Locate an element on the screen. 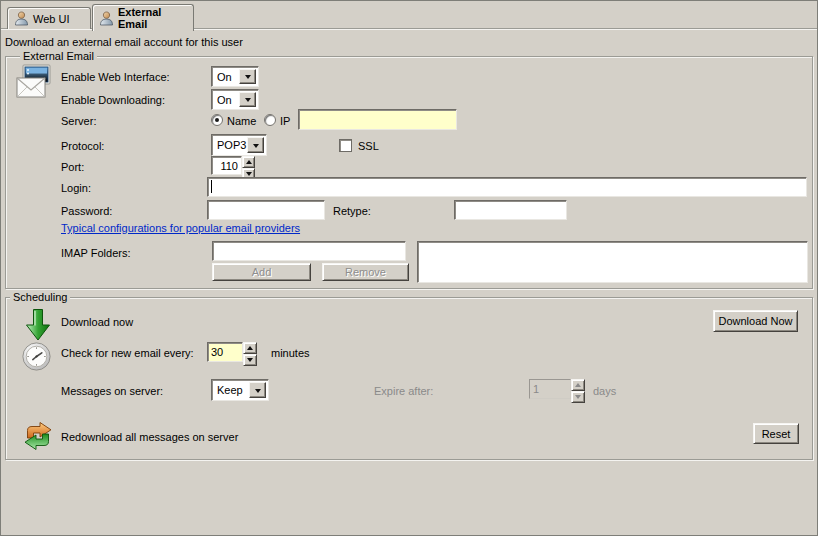 The image size is (818, 536). expire-days-spinner is located at coordinates (578, 389).